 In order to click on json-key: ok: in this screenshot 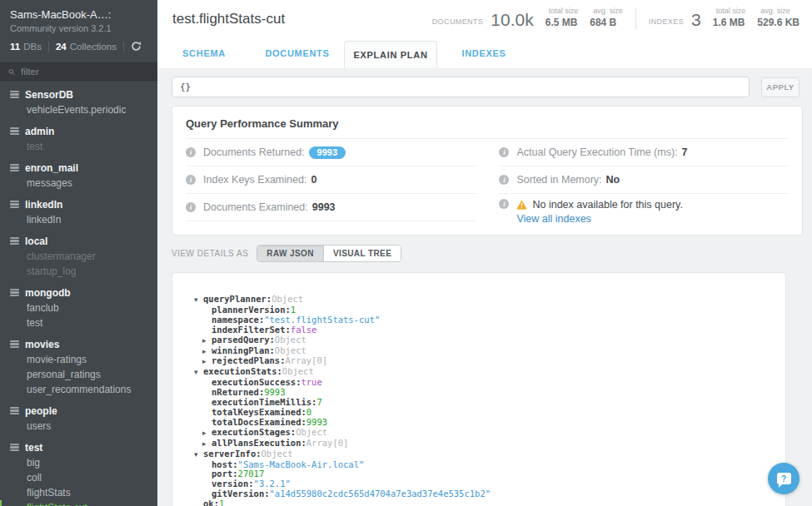, I will do `click(212, 503)`.